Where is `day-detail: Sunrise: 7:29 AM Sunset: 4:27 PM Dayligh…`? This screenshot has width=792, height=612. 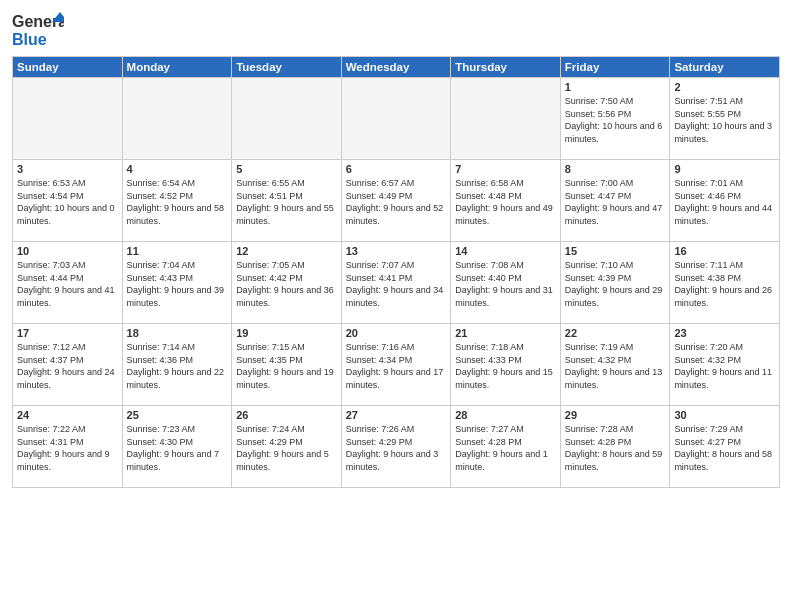 day-detail: Sunrise: 7:29 AM Sunset: 4:27 PM Dayligh… is located at coordinates (724, 448).